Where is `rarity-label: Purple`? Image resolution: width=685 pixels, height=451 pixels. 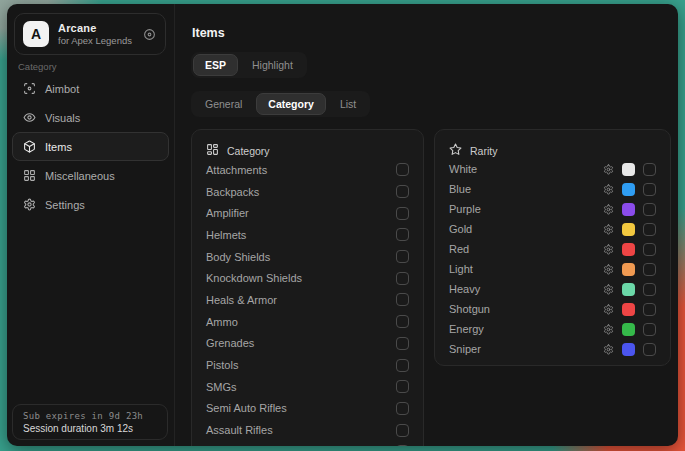
rarity-label: Purple is located at coordinates (465, 209).